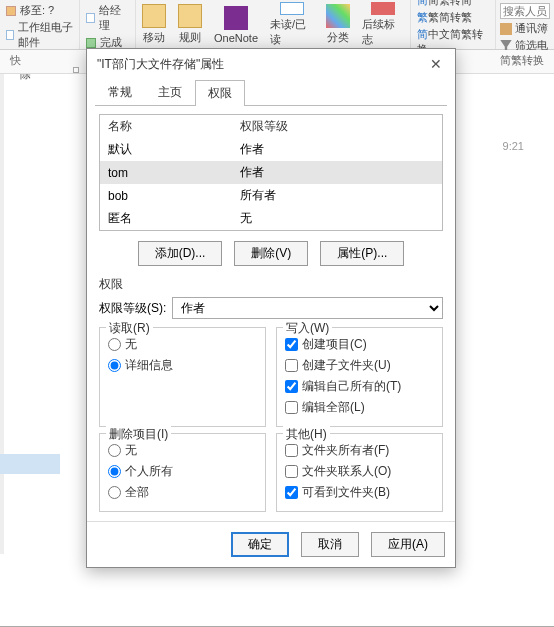 The image size is (554, 627). I want to click on table-row: 匿名无, so click(271, 218).